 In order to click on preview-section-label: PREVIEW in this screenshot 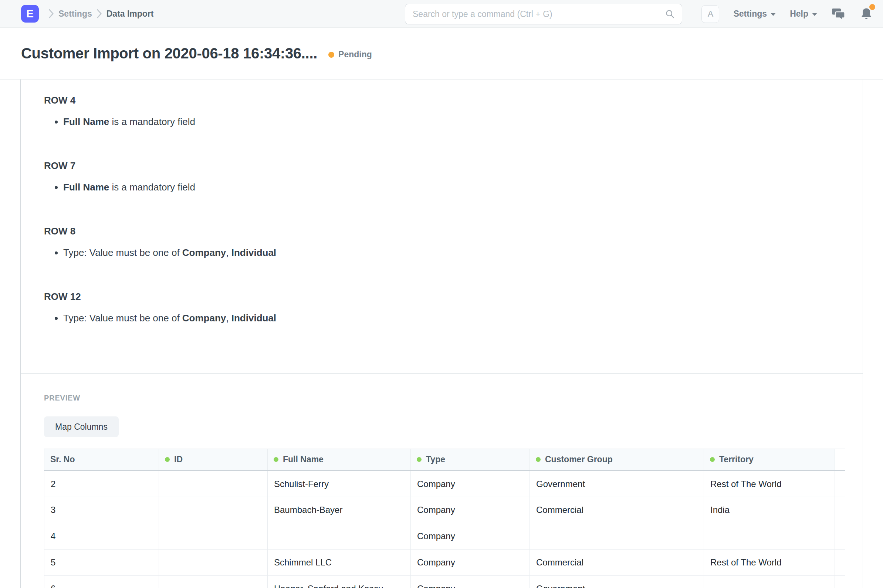, I will do `click(453, 398)`.